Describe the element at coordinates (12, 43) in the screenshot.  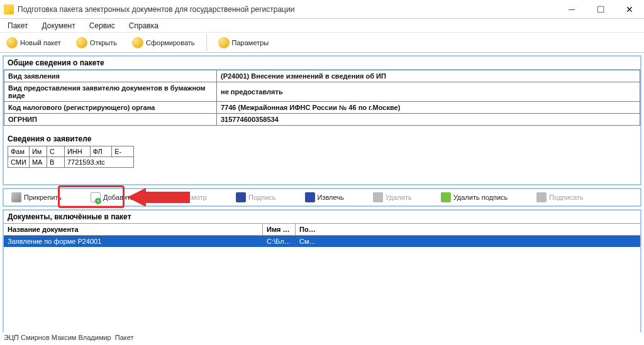
I see `new-icon` at that location.